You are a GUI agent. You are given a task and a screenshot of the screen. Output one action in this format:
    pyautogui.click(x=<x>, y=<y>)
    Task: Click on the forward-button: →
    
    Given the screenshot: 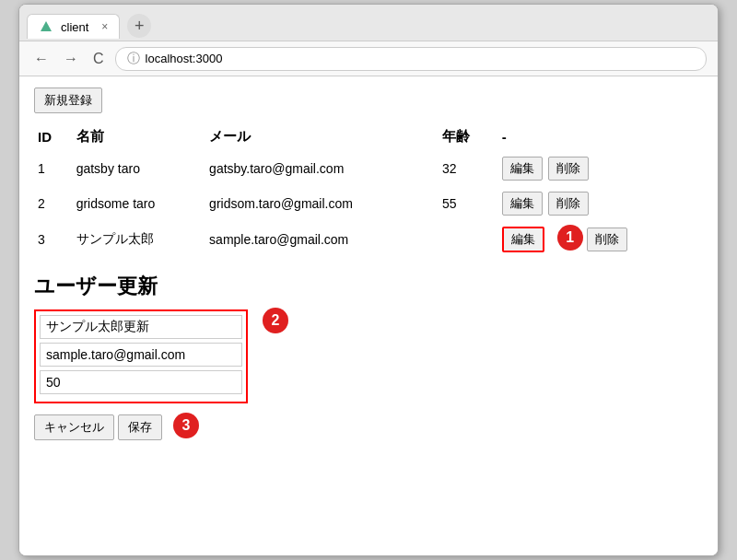 What is the action you would take?
    pyautogui.click(x=71, y=59)
    